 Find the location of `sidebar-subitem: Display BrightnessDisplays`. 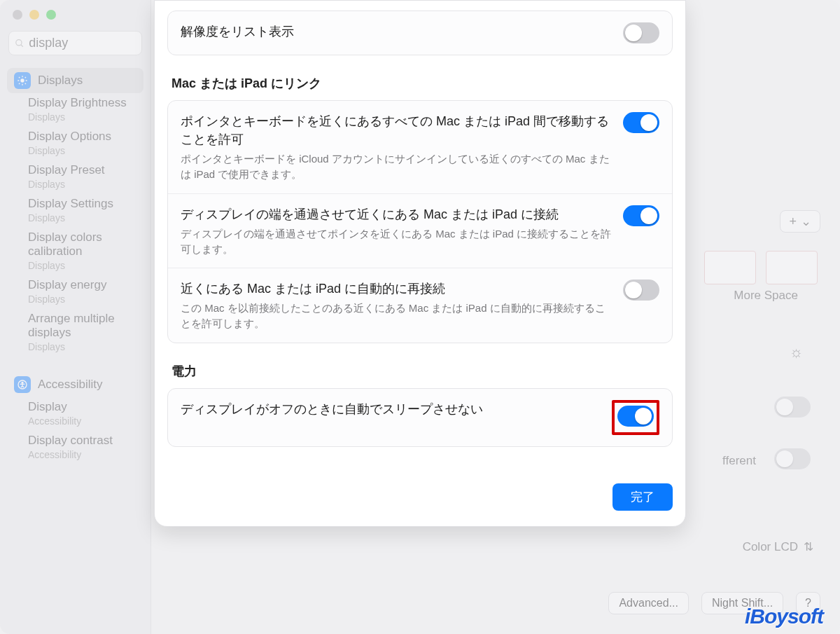

sidebar-subitem: Display BrightnessDisplays is located at coordinates (76, 113).